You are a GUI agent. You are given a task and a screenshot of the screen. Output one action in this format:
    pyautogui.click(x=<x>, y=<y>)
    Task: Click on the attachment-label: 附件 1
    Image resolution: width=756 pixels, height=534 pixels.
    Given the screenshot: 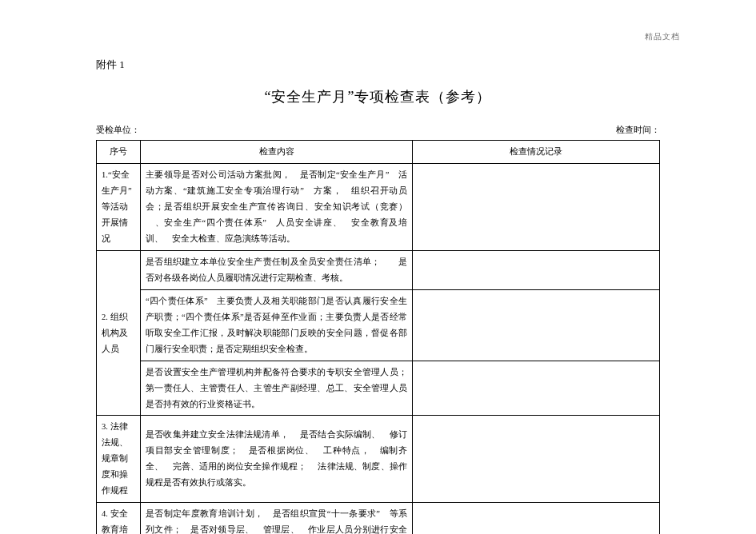 What is the action you would take?
    pyautogui.click(x=378, y=65)
    